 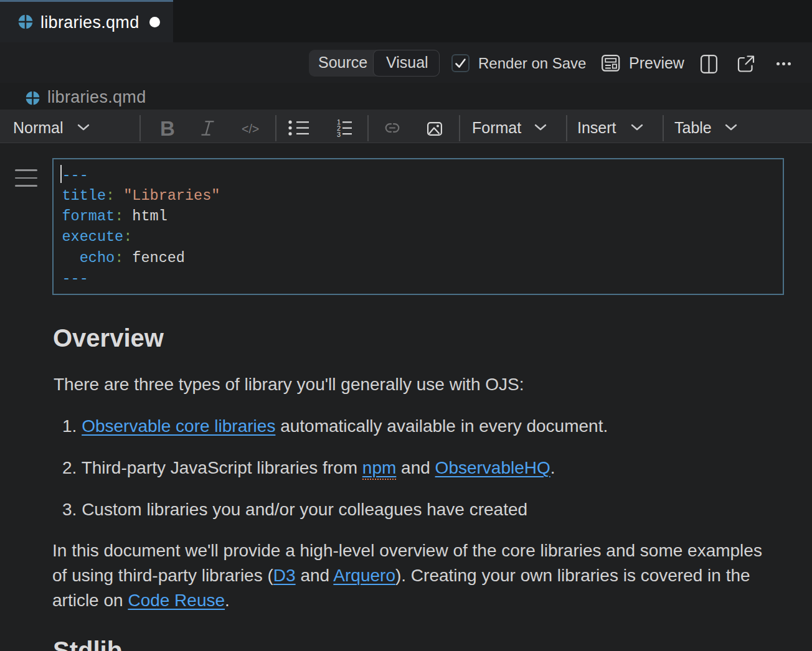 I want to click on svg-text: 3, so click(x=339, y=134).